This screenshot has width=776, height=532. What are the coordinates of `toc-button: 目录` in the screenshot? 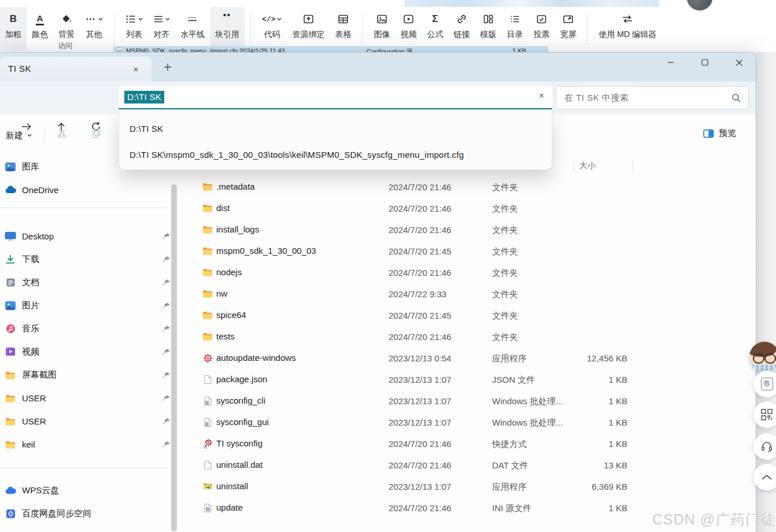 It's located at (515, 29).